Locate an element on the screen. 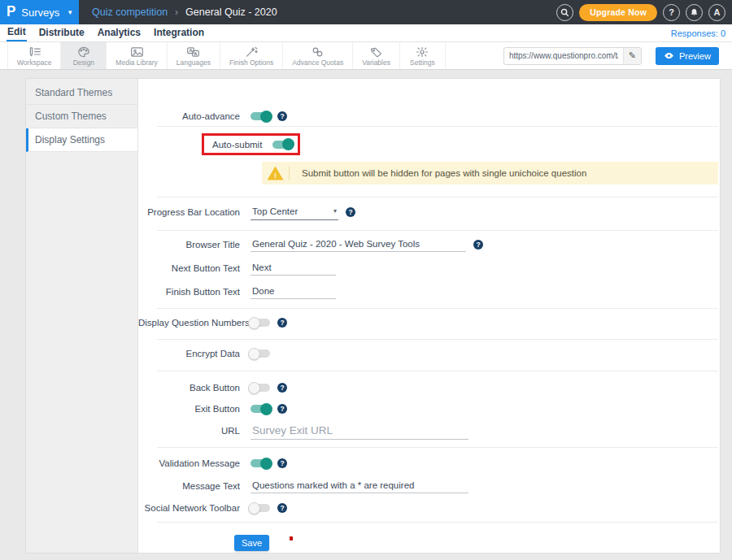 The width and height of the screenshot is (732, 560). themes-sidebar: Standard Themes Custom Themes Display Se… is located at coordinates (82, 315).